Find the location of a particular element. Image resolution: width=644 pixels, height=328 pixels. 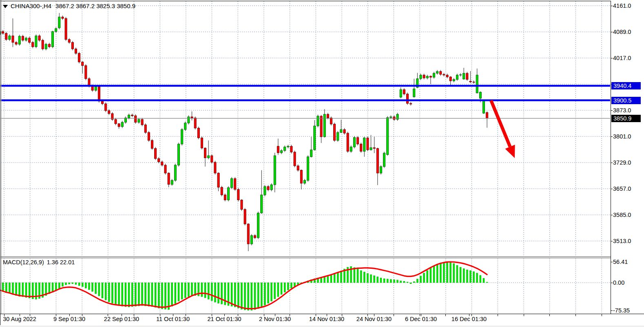

price-axis-label: 3585.0 is located at coordinates (622, 215).